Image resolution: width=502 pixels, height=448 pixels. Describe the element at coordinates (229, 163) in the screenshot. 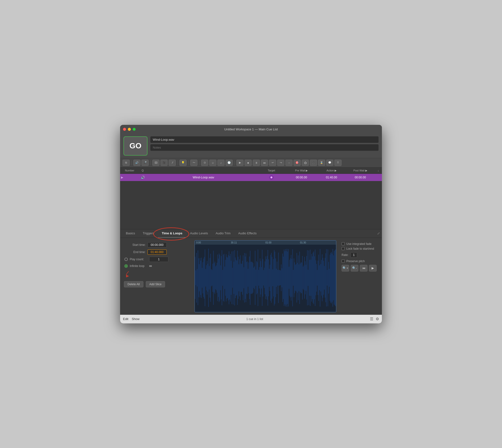

I see `clock-icon: 🕐` at that location.